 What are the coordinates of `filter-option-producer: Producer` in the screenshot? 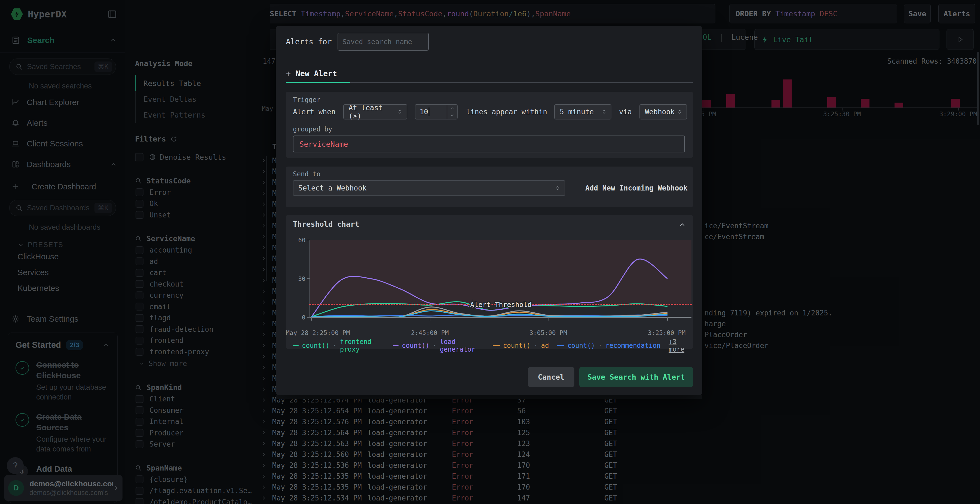 It's located at (202, 433).